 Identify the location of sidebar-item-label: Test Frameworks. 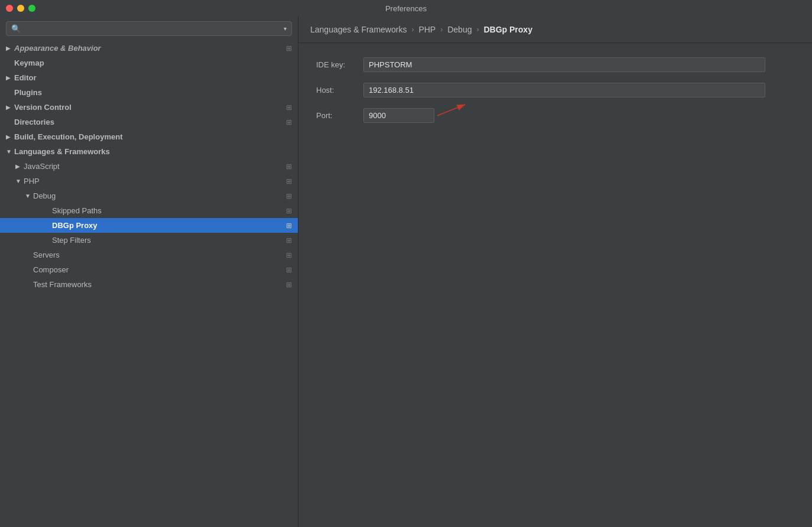
(158, 285).